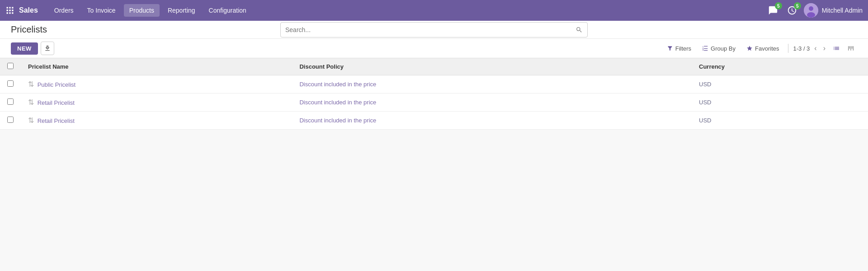  What do you see at coordinates (430, 30) in the screenshot?
I see `search-input` at bounding box center [430, 30].